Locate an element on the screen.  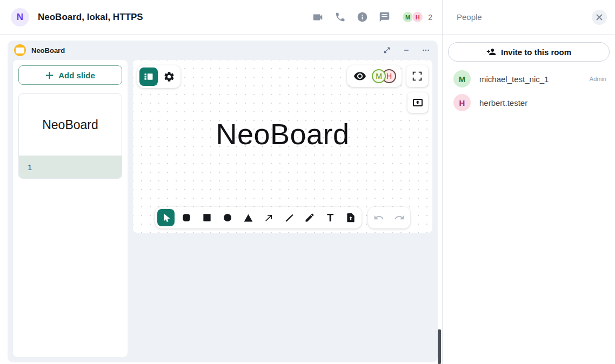
minus-icon is located at coordinates (406, 50).